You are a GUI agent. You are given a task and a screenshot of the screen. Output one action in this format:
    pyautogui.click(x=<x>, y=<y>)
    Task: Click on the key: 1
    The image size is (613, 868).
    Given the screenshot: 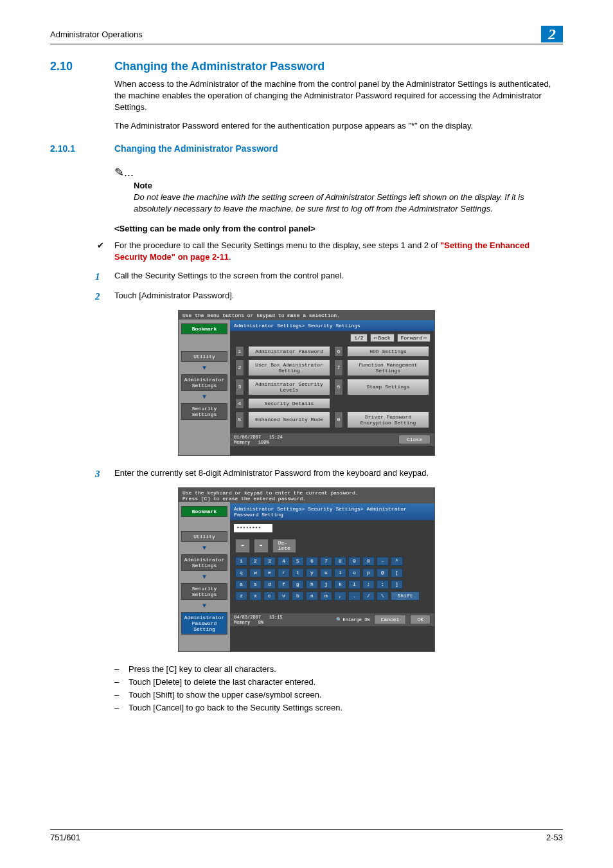 What is the action you would take?
    pyautogui.click(x=242, y=561)
    